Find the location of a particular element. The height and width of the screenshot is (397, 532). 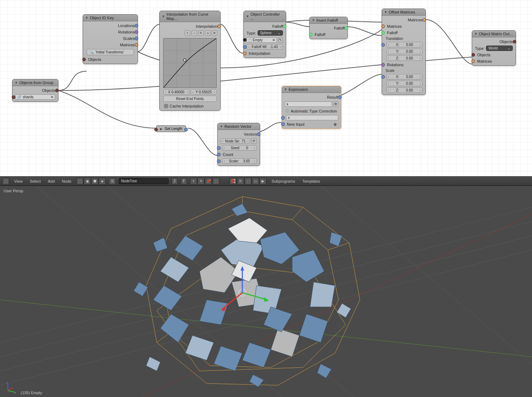

node-header: ▼Expression is located at coordinates (311, 90).